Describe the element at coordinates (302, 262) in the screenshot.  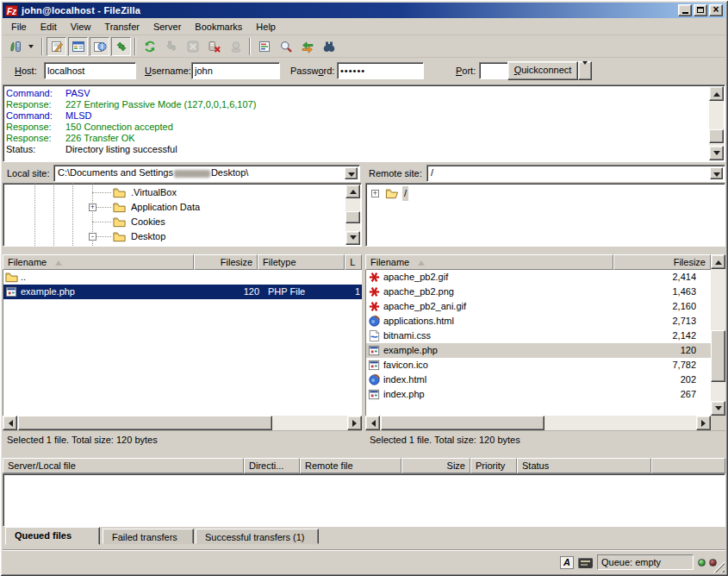
I see `col-filetype: Filetype` at that location.